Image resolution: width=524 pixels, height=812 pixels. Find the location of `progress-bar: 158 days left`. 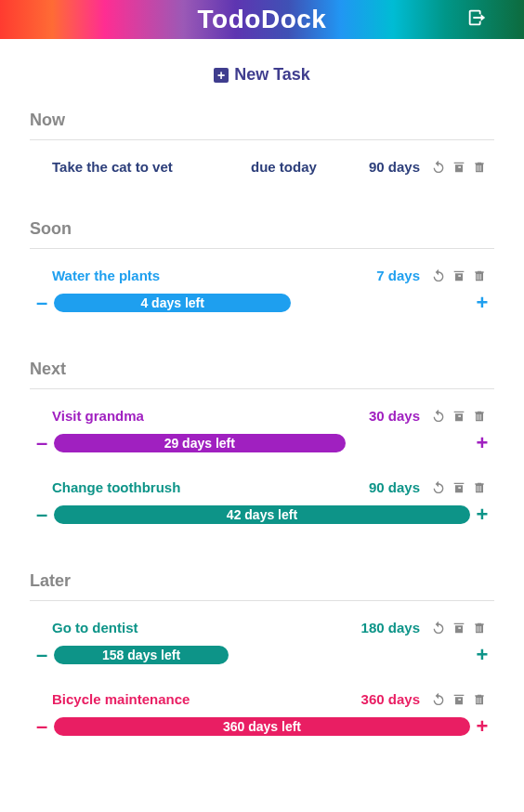

progress-bar: 158 days left is located at coordinates (141, 655).